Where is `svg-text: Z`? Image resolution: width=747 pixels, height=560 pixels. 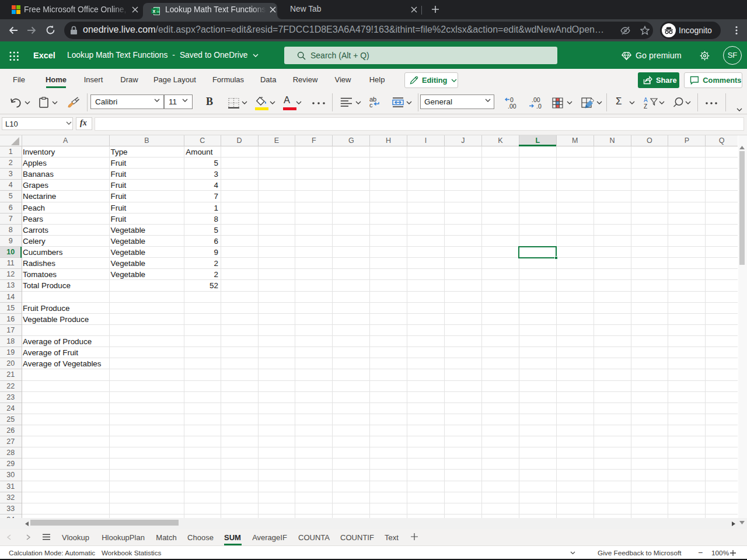
svg-text: Z is located at coordinates (645, 106).